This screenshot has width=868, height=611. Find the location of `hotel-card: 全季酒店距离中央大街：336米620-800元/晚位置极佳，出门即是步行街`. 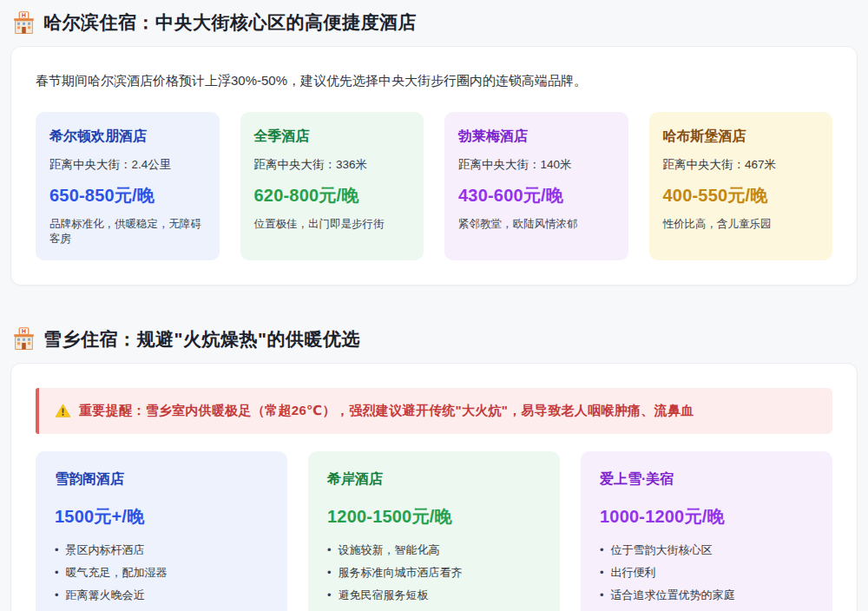

hotel-card: 全季酒店距离中央大街：336米620-800元/晚位置极佳，出门即是步行街 is located at coordinates (332, 186).